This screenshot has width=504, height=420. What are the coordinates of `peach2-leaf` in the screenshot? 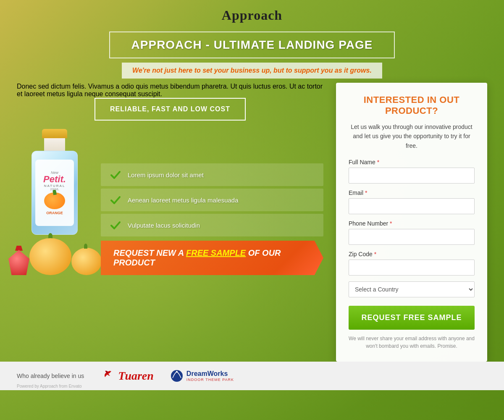 It's located at (86, 246).